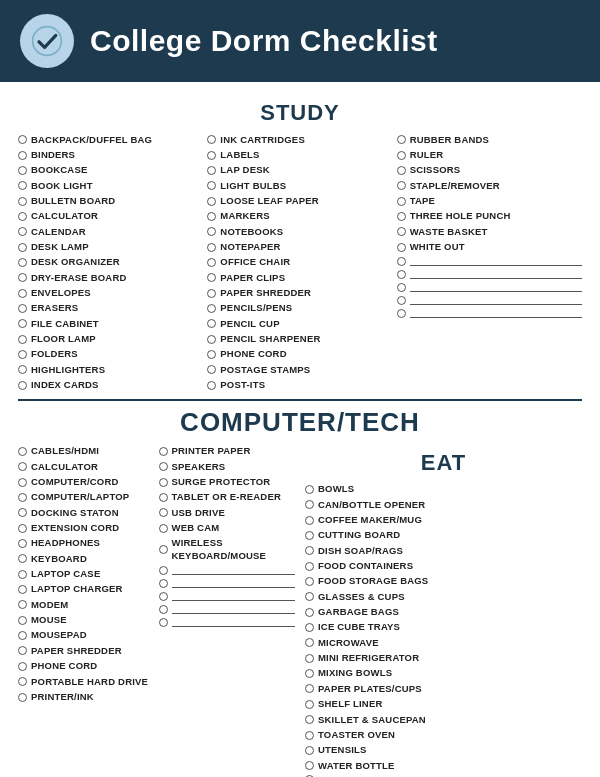 This screenshot has height=777, width=600. I want to click on list-item: MODEM, so click(86, 604).